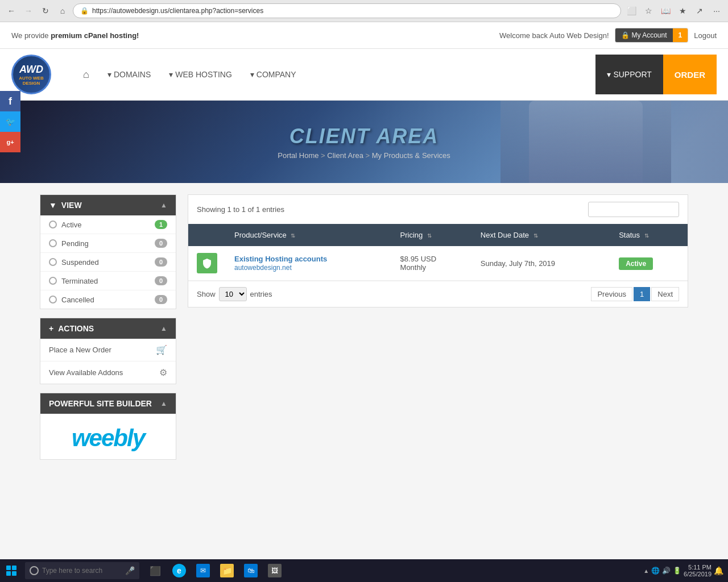 The image size is (728, 582). What do you see at coordinates (207, 263) in the screenshot?
I see `shield-checkmark-icon` at bounding box center [207, 263].